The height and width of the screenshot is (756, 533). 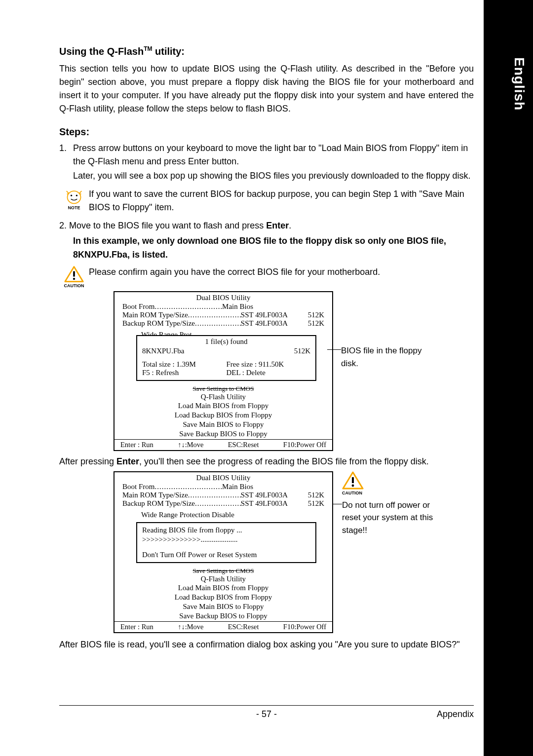 What do you see at coordinates (163, 351) in the screenshot?
I see `file-name: 8KNXPU.Fba` at bounding box center [163, 351].